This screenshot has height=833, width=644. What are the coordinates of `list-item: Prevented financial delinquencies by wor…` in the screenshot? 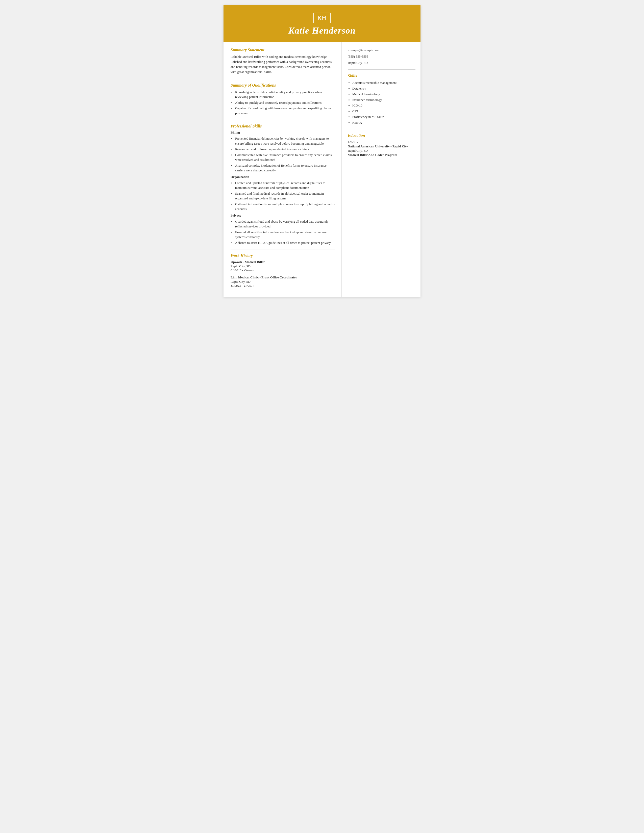 It's located at (285, 141).